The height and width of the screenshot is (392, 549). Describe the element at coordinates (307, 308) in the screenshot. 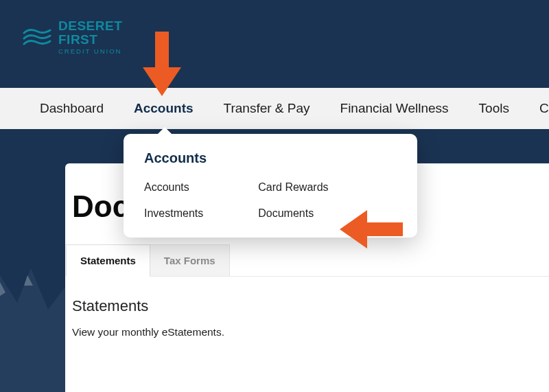

I see `section-statements: Statements View your monthly eStatements…` at that location.